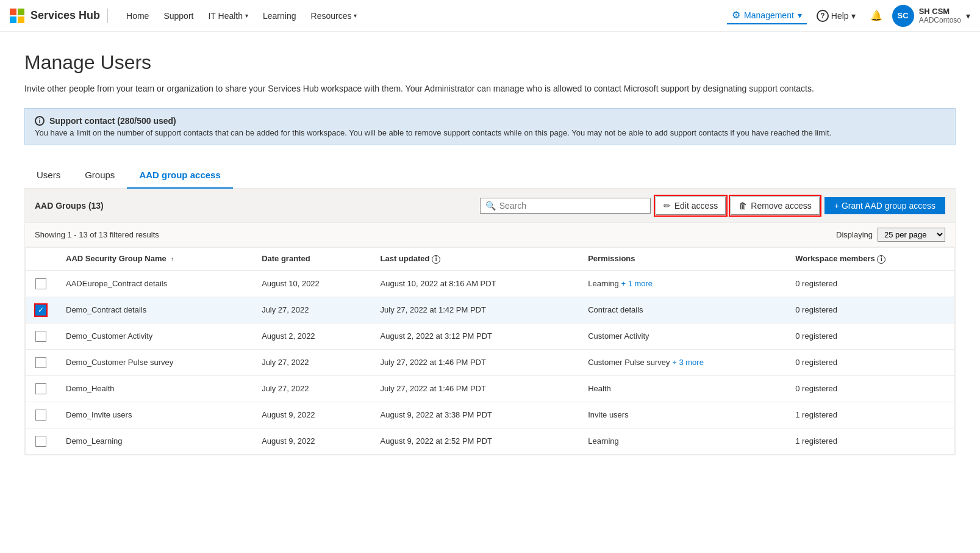 The height and width of the screenshot is (553, 980). What do you see at coordinates (138, 16) in the screenshot?
I see `nav-home: Home` at bounding box center [138, 16].